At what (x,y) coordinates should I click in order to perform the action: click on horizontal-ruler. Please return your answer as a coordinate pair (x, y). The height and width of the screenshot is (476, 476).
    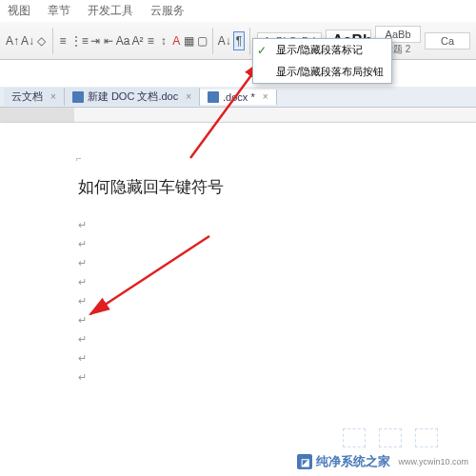
    Looking at the image, I should click on (238, 115).